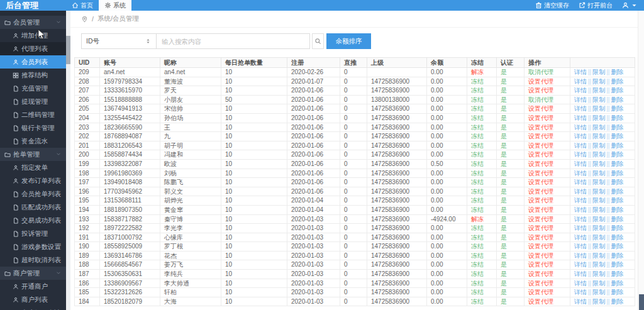 This screenshot has width=644, height=310. I want to click on sidebar-item: 推荐结构, so click(33, 75).